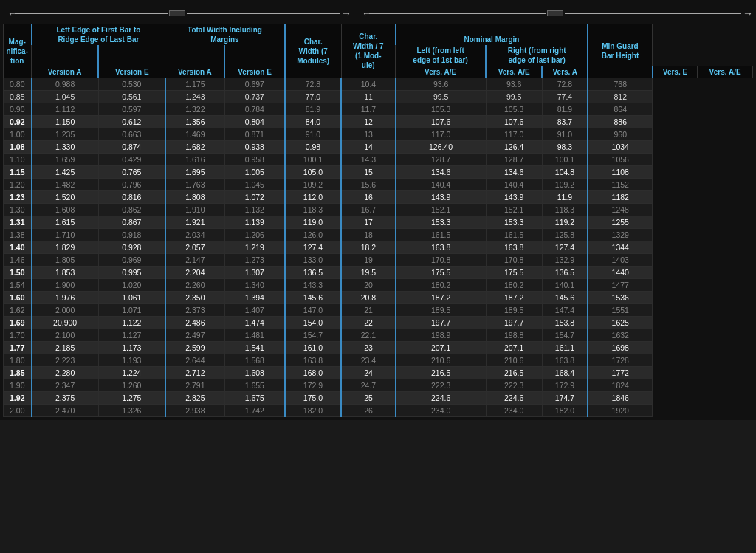  Describe the element at coordinates (565, 97) in the screenshot. I see `data-cell: 77.4` at that location.